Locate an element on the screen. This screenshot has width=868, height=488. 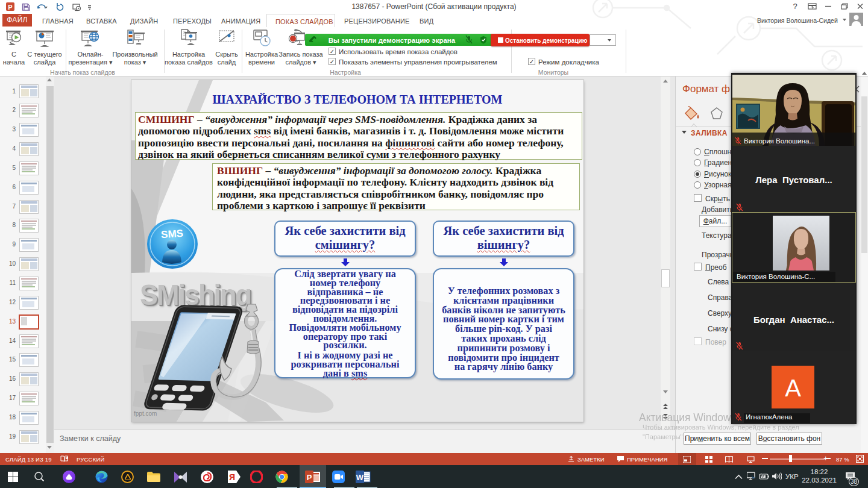
svg-text: P is located at coordinates (310, 477).